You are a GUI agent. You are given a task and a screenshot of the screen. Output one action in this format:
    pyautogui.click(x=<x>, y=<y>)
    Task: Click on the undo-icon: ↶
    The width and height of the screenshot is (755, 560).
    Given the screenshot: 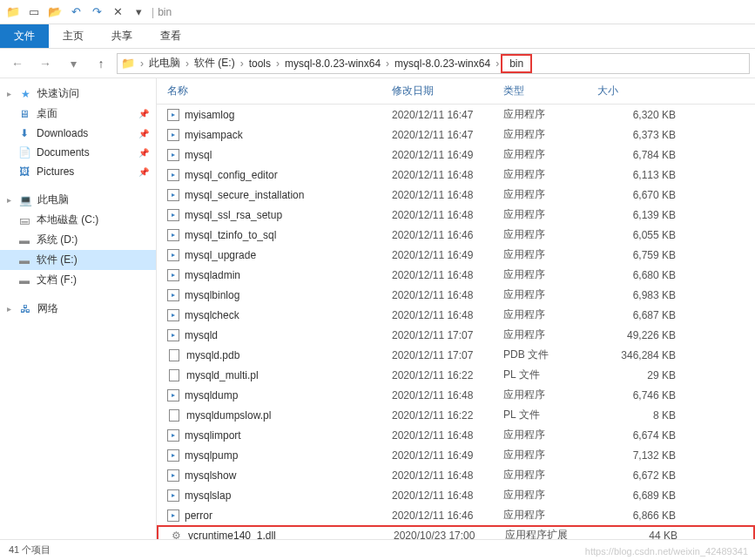 What is the action you would take?
    pyautogui.click(x=76, y=12)
    